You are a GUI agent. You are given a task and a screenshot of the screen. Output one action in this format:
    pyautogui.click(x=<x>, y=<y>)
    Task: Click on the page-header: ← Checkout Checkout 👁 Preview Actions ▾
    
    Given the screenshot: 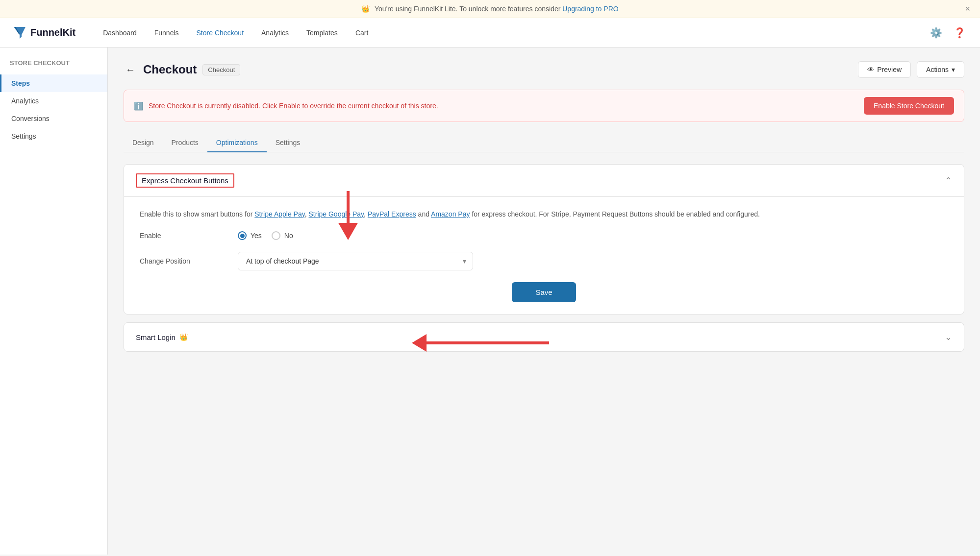 What is the action you would take?
    pyautogui.click(x=544, y=70)
    